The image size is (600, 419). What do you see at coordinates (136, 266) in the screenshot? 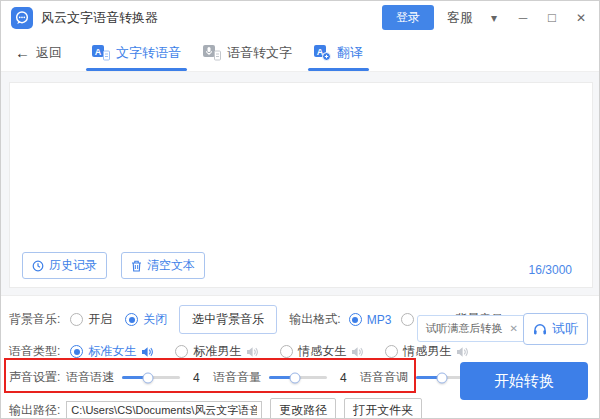
I see `trash-icon` at bounding box center [136, 266].